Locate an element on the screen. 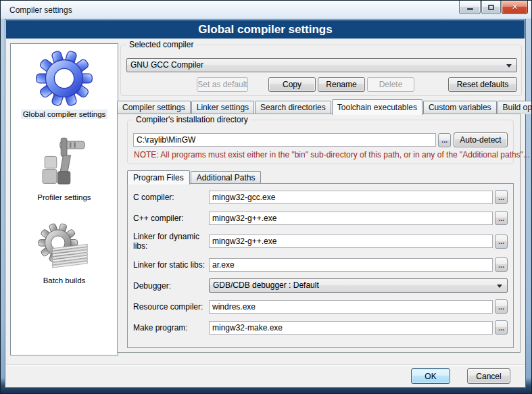 This screenshot has height=394, width=532. maximize-icon is located at coordinates (491, 7).